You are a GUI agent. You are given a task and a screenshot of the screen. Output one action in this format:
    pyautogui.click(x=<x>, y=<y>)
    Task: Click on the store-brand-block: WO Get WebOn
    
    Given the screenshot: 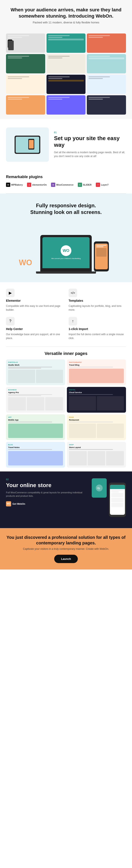 What is the action you would take?
    pyautogui.click(x=47, y=504)
    